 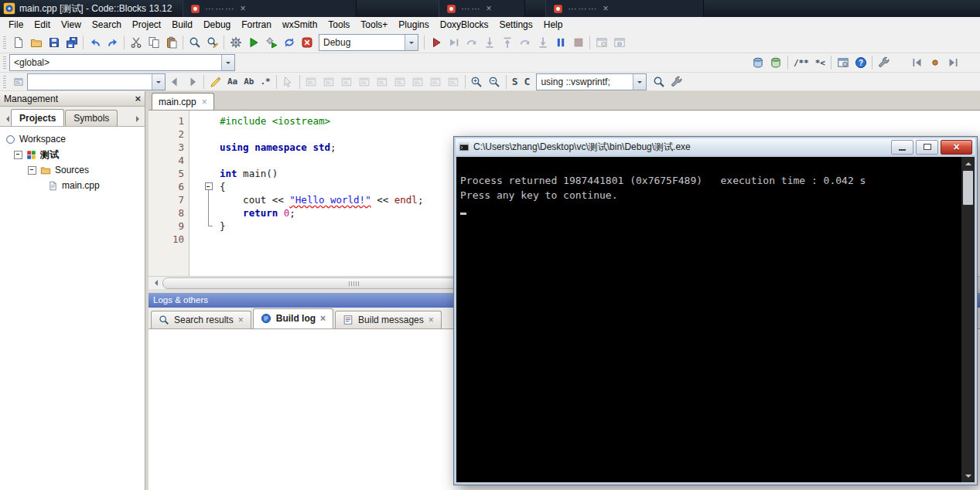 I want to click on doxy-settings-button, so click(x=883, y=63).